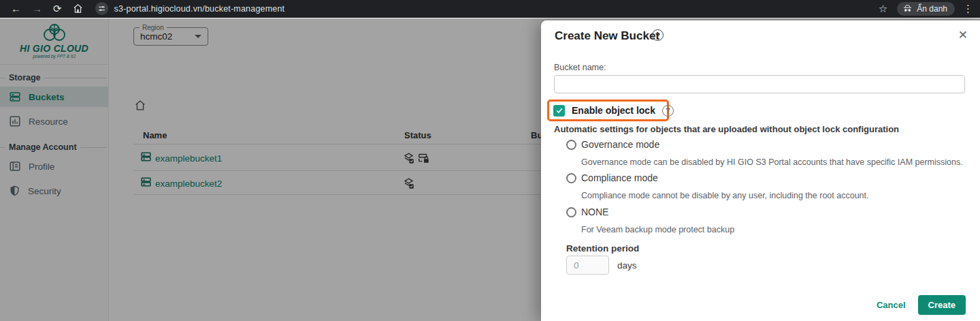 The image size is (980, 321). Describe the element at coordinates (78, 8) in the screenshot. I see `browser-home-icon` at that location.